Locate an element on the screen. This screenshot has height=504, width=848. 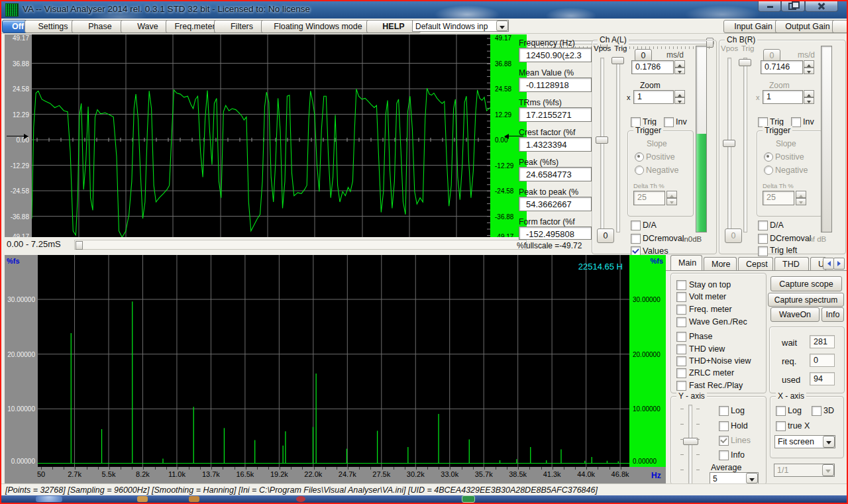
checkbox-label: THD+Noise view is located at coordinates (719, 361).